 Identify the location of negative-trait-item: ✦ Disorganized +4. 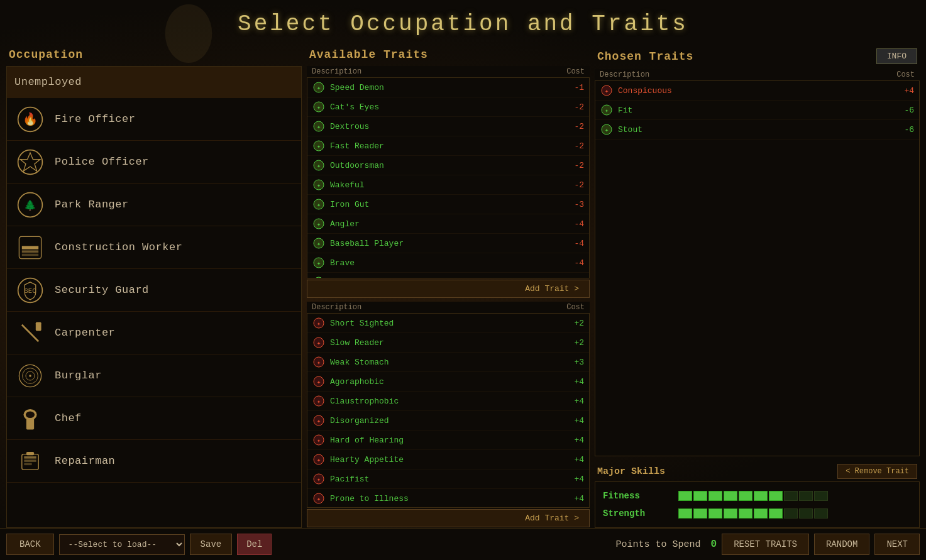
(448, 421).